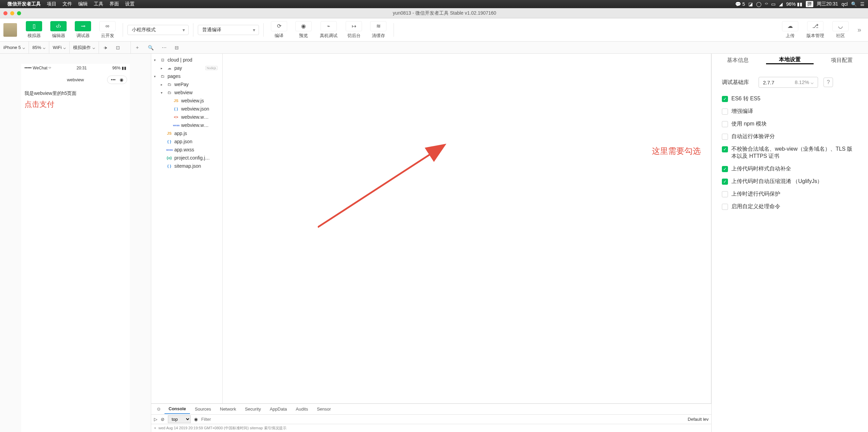 The height and width of the screenshot is (432, 868). What do you see at coordinates (302, 409) in the screenshot?
I see `tab-audits: Audits` at bounding box center [302, 409].